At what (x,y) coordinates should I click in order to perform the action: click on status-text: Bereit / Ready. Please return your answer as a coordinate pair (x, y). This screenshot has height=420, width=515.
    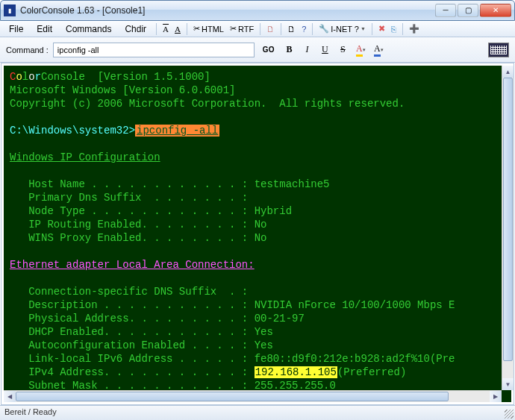
    Looking at the image, I should click on (31, 412).